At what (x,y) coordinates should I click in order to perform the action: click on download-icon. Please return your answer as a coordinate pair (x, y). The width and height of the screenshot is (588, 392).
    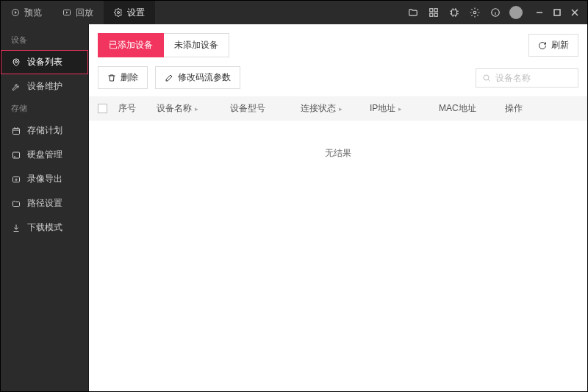
    Looking at the image, I should click on (16, 228).